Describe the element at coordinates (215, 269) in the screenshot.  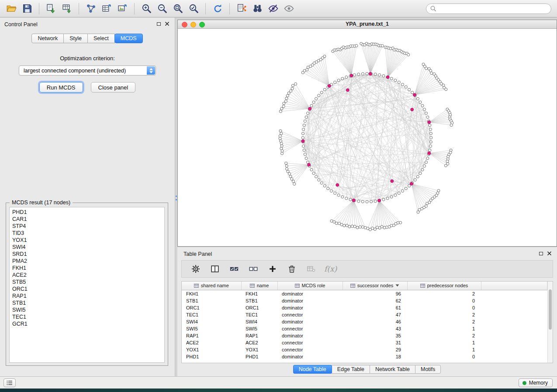
I see `column-visibility-button` at that location.